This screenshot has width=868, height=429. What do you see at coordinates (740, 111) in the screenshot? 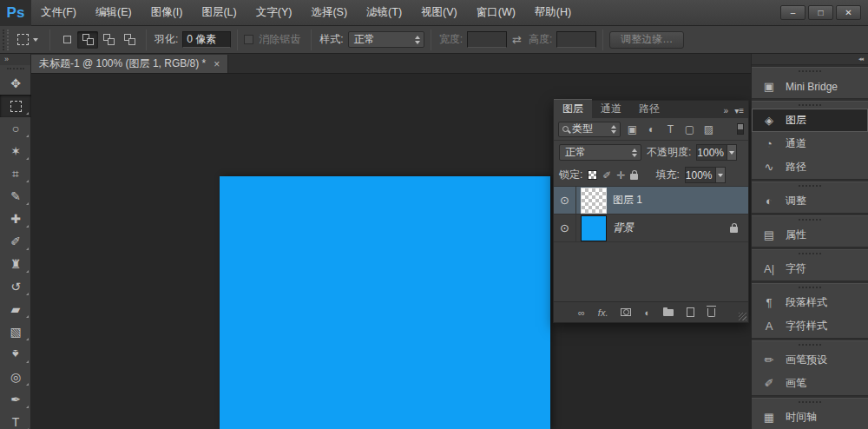
I see `panel-menu-icon: ▾≡` at bounding box center [740, 111].